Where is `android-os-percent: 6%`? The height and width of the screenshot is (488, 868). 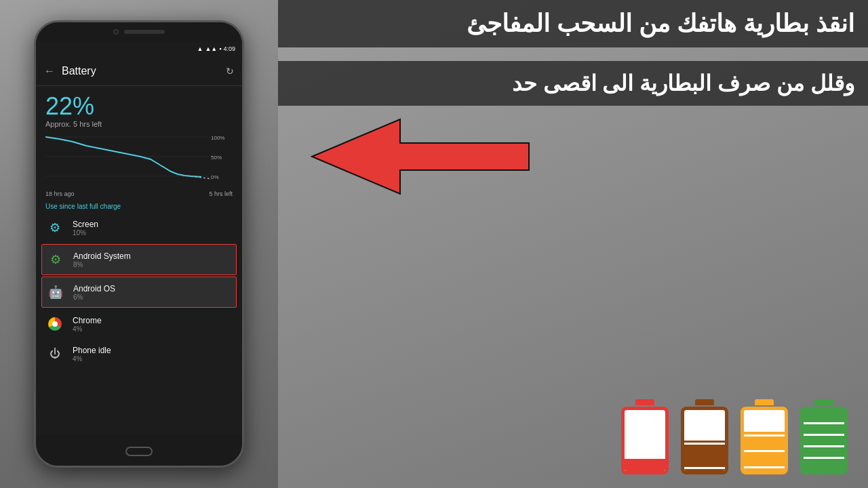 android-os-percent: 6% is located at coordinates (153, 297).